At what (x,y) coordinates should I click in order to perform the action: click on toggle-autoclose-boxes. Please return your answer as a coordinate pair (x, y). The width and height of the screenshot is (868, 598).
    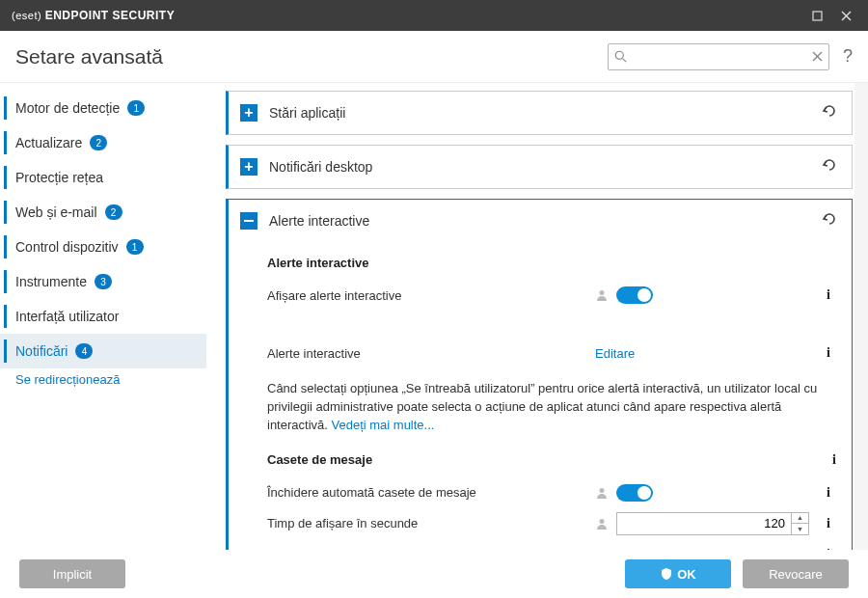
    Looking at the image, I should click on (635, 493).